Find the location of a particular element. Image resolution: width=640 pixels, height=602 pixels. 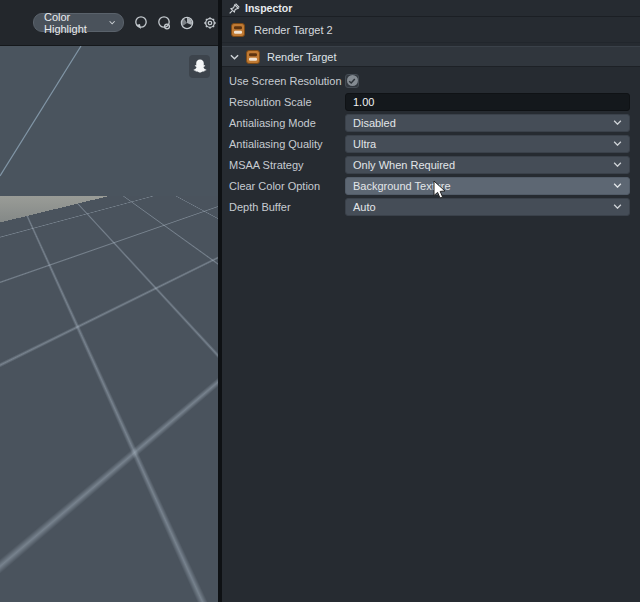

resolution-scale-input is located at coordinates (488, 102).